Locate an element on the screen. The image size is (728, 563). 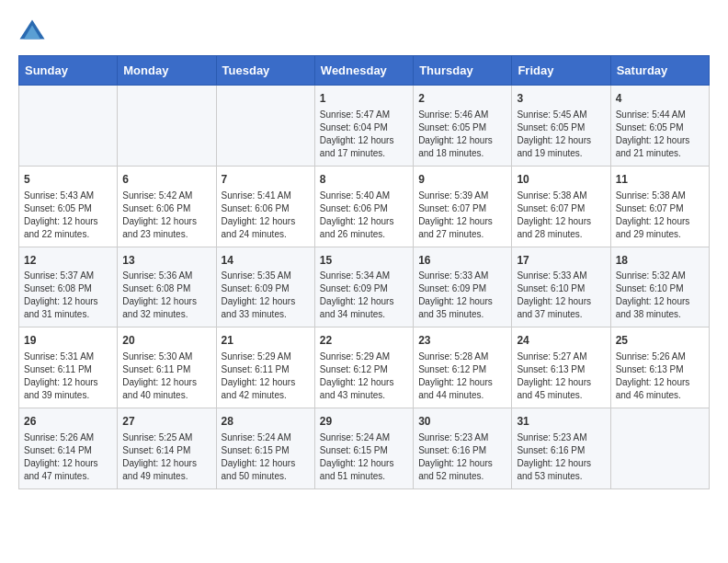
day-info: Sunrise: 5:43 AM Sunset: 6:05 PM Dayligh… is located at coordinates (68, 215).